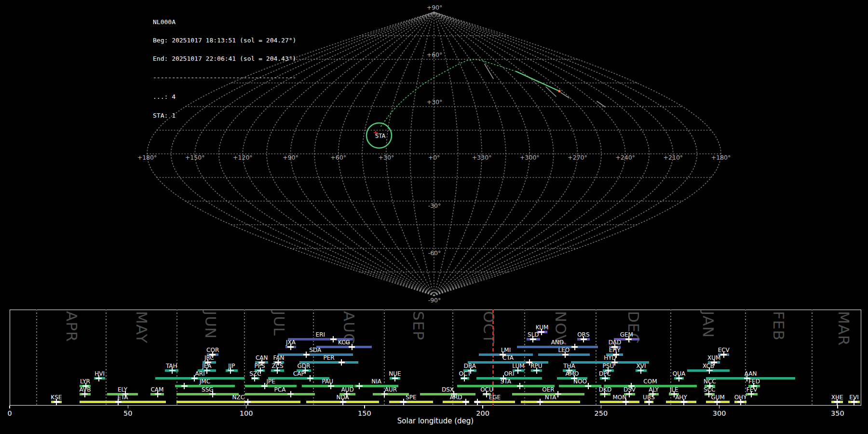 The width and height of the screenshot is (868, 434). What do you see at coordinates (85, 381) in the screenshot?
I see `shower-label-LYR: LYR` at bounding box center [85, 381].